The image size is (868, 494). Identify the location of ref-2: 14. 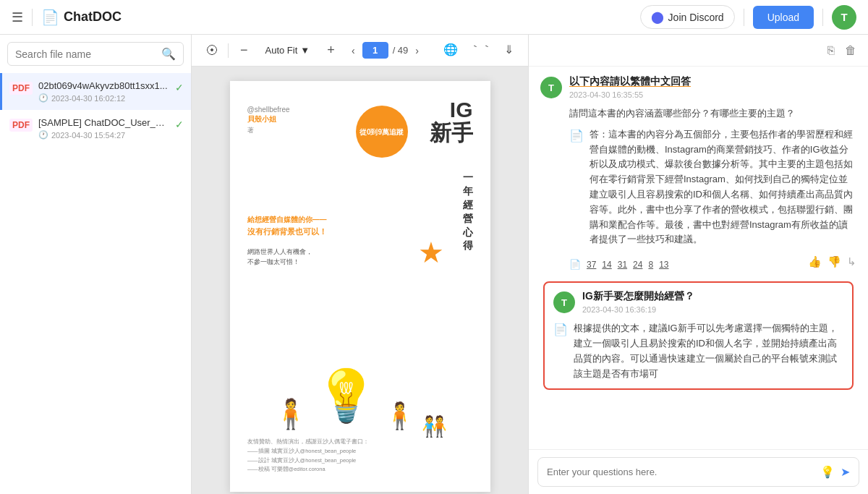
(606, 265).